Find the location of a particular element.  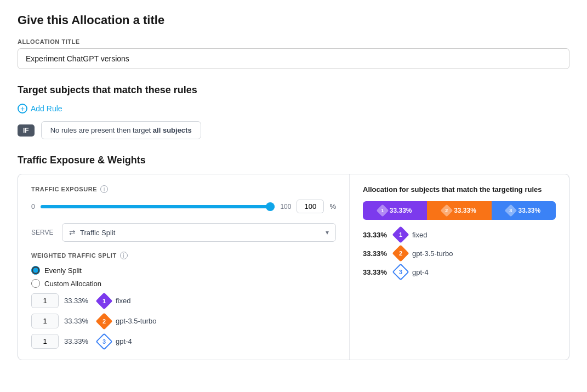

alloc-icon-1: 1 is located at coordinates (400, 235).